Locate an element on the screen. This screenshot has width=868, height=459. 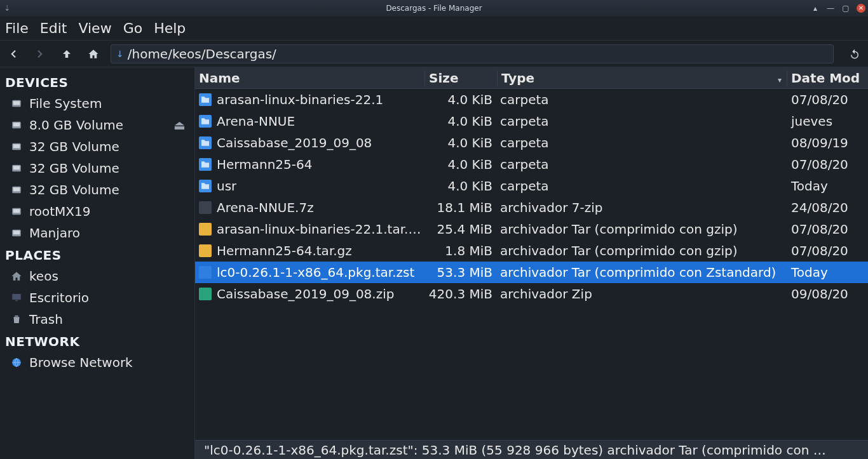
column-headers: Name Size Type ▾ Date Mod is located at coordinates (531, 78).